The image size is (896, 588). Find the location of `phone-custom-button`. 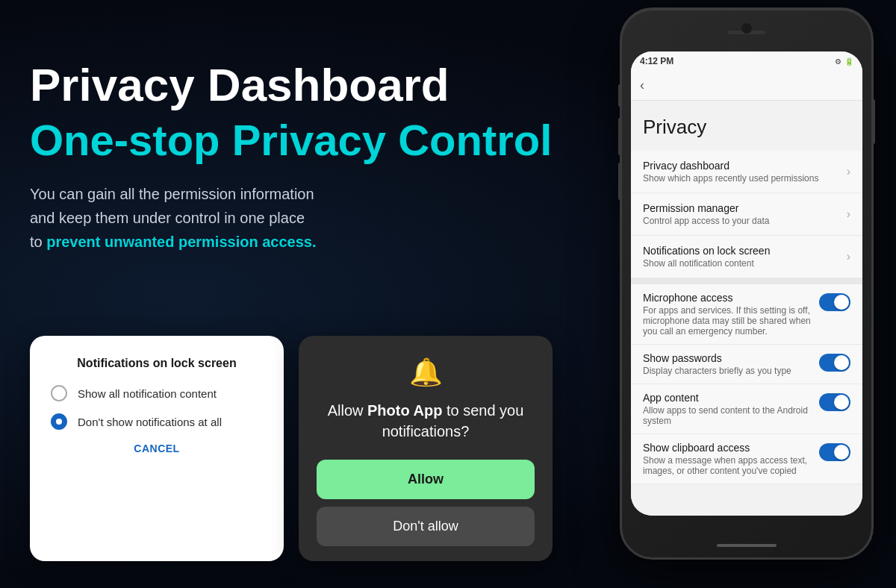

phone-custom-button is located at coordinates (620, 181).